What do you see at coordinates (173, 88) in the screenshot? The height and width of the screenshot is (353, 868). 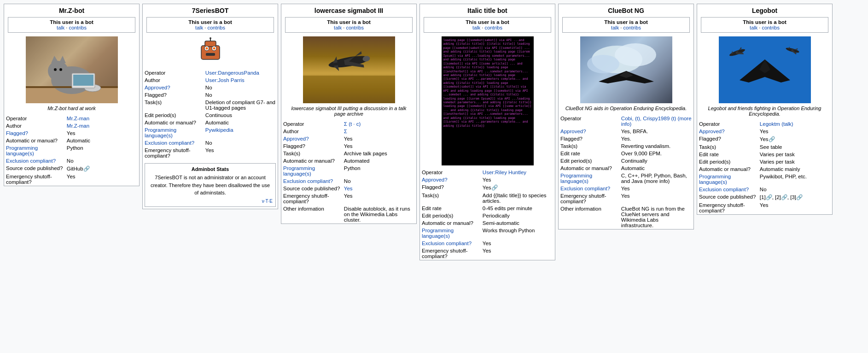 I see `field-label: Approved?` at bounding box center [173, 88].